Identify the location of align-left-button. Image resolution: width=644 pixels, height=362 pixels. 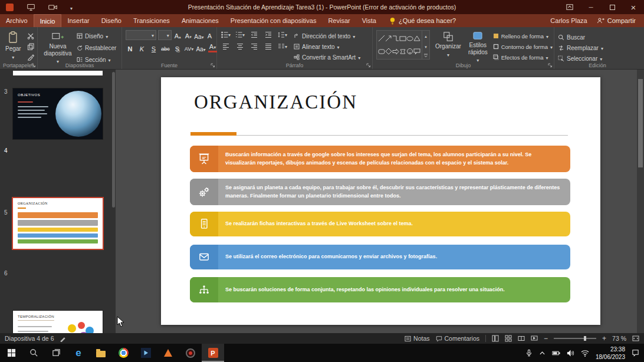
(226, 46).